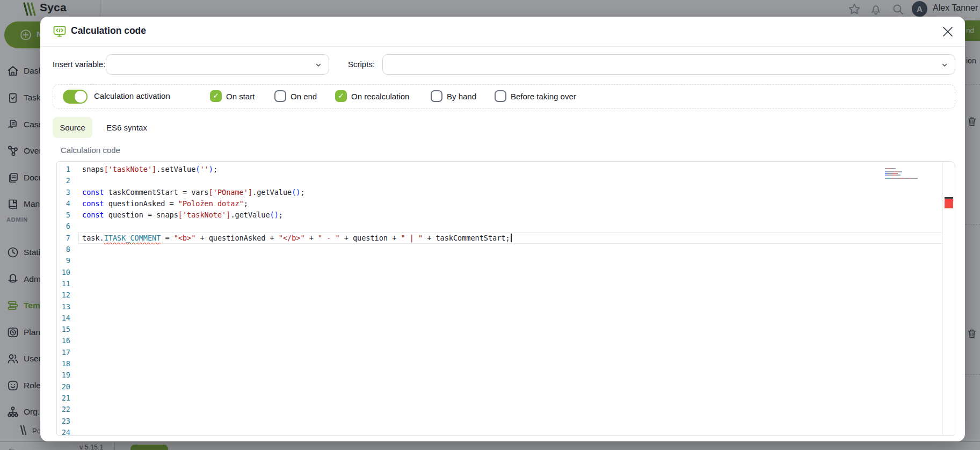 The image size is (980, 450). Describe the element at coordinates (81, 97) in the screenshot. I see `toggle-knob` at that location.